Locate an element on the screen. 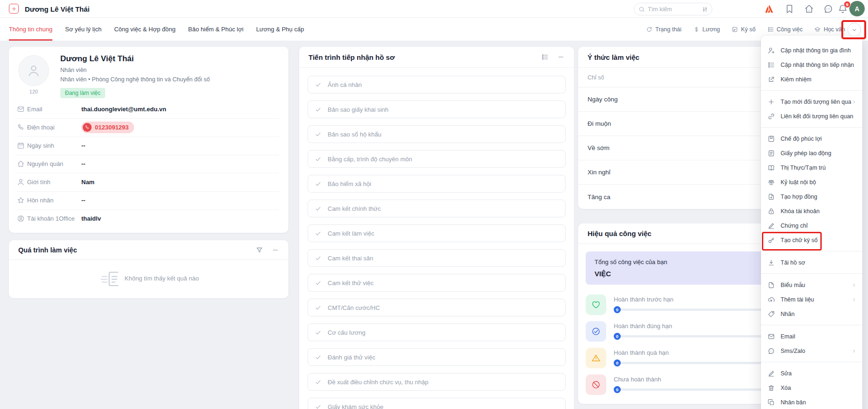 This screenshot has width=868, height=409. file-blank-icon is located at coordinates (771, 285).